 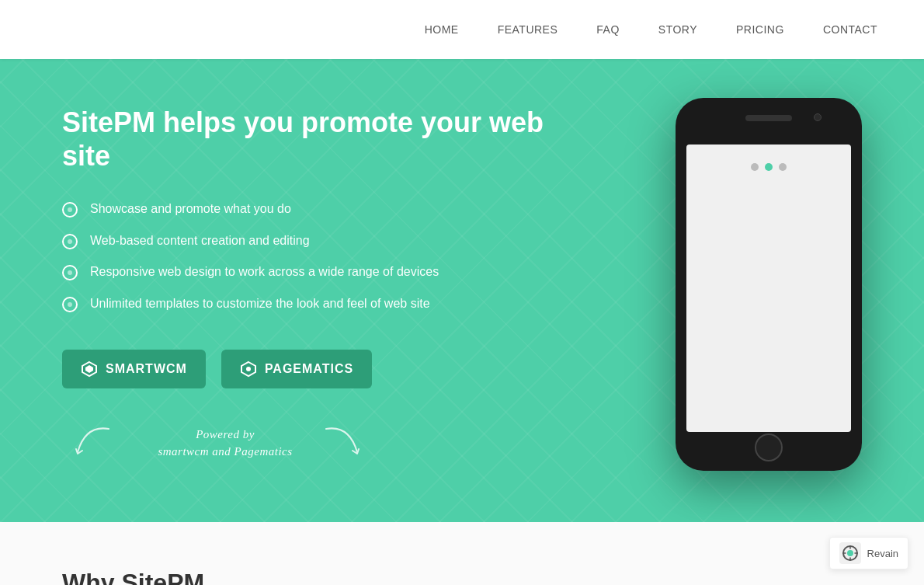 I want to click on nav-item-story: STORY, so click(x=678, y=30).